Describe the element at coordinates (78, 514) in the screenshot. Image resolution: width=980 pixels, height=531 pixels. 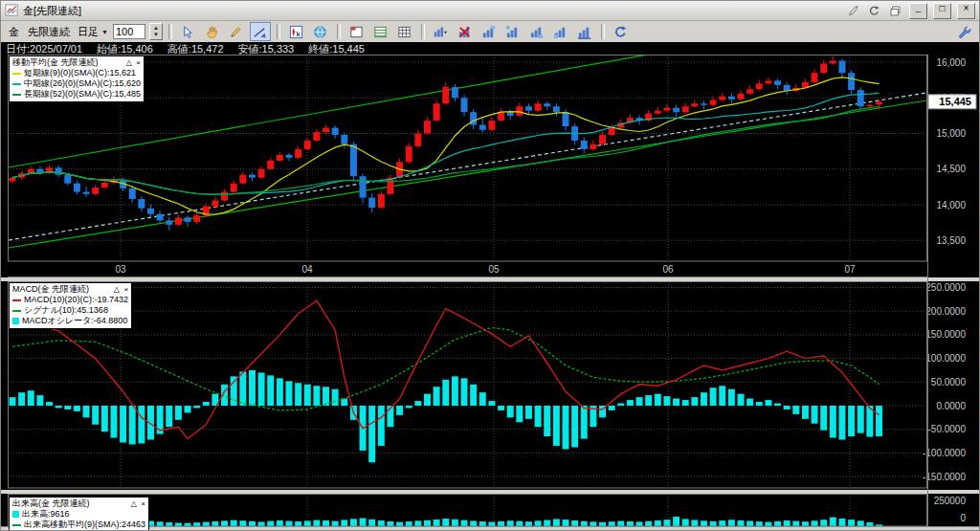
I see `volume-legend: 出来高(金 先限連続) △ × 出来高:9616出来高移動平均(9)(SMA):…` at that location.